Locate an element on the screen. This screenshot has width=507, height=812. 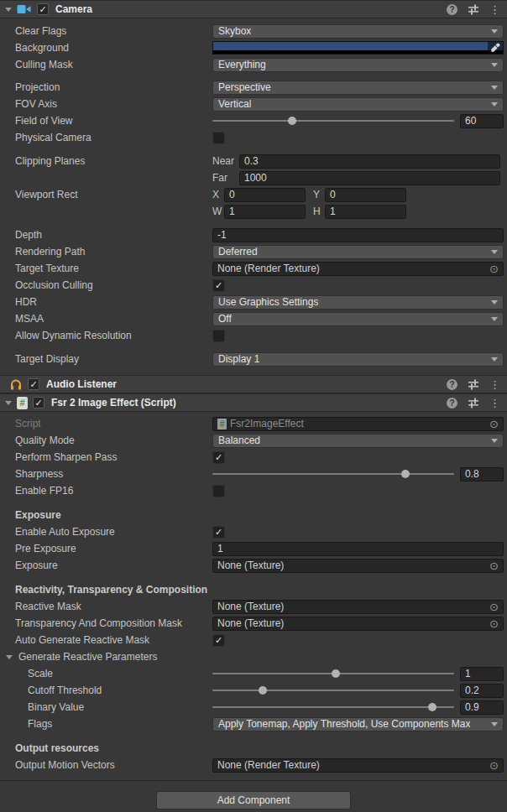
pre-exposure-input: 1 is located at coordinates (358, 549).